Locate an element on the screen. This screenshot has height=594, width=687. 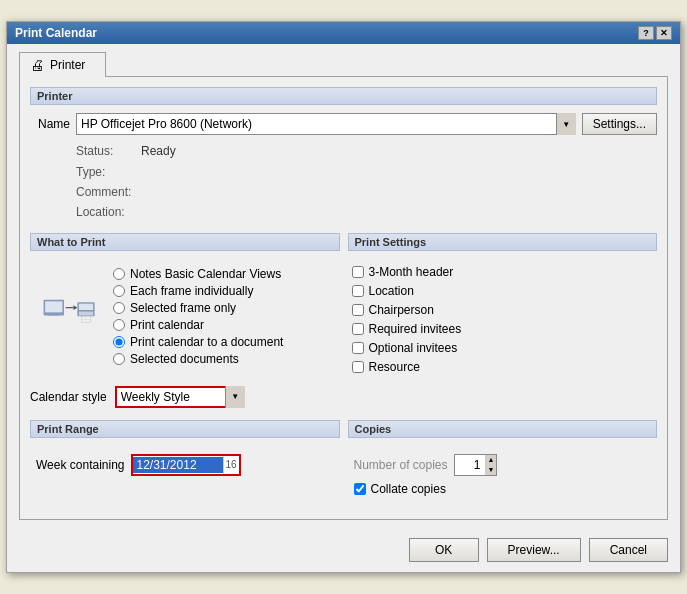
cb-row-5: Resource is located at coordinates (503, 367).